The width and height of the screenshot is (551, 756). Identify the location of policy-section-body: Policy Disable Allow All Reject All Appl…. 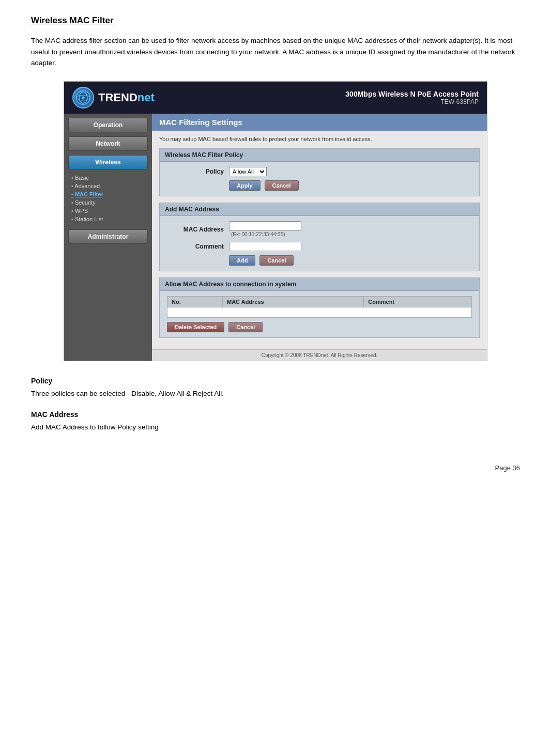
(319, 179).